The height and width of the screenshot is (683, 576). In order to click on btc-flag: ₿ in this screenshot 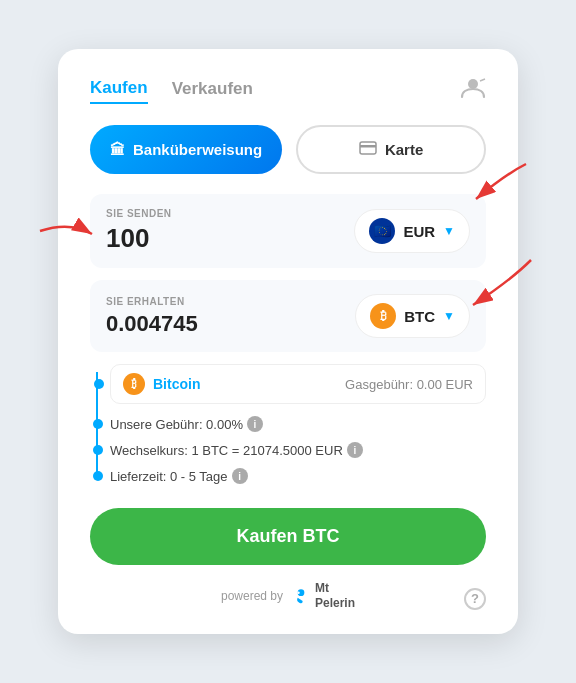, I will do `click(383, 316)`.